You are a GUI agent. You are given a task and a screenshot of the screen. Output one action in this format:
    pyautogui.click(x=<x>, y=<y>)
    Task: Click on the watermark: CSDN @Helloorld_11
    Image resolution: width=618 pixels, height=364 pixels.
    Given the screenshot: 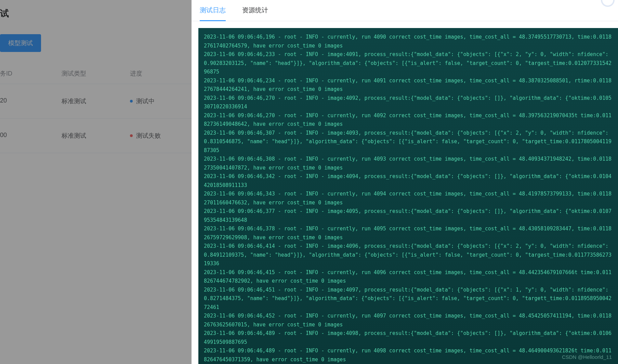 What is the action you would take?
    pyautogui.click(x=587, y=357)
    